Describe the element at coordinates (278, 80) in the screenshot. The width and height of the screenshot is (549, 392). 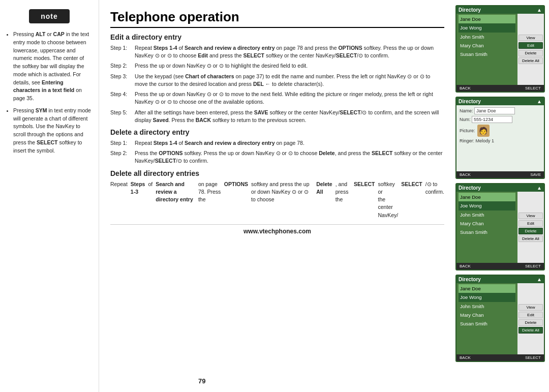
I see `step-3: Step 3: Use the keypad (see Chart of cha…` at that location.